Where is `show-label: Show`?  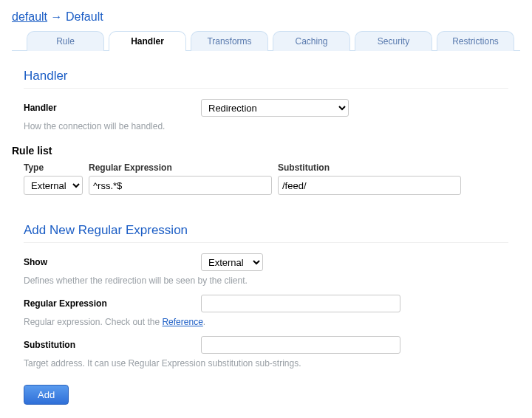
show-label: Show is located at coordinates (112, 262).